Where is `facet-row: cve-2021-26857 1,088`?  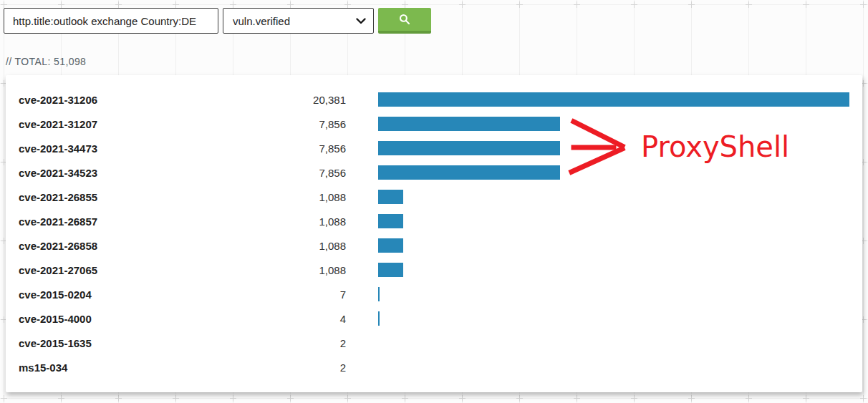
facet-row: cve-2021-26857 1,088 is located at coordinates (440, 221).